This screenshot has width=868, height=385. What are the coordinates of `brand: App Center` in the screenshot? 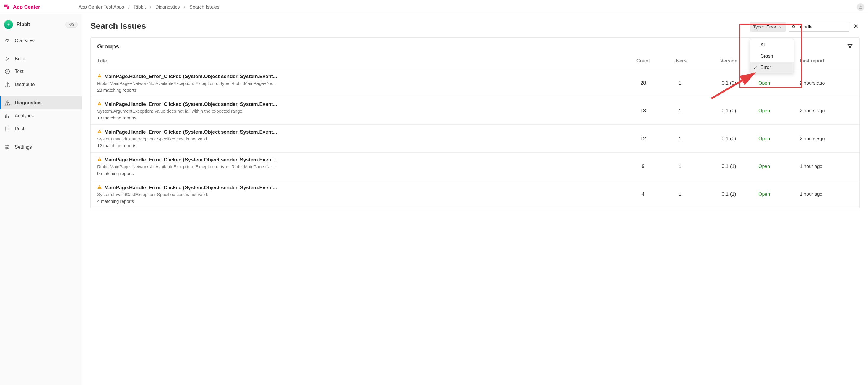 It's located at (22, 7).